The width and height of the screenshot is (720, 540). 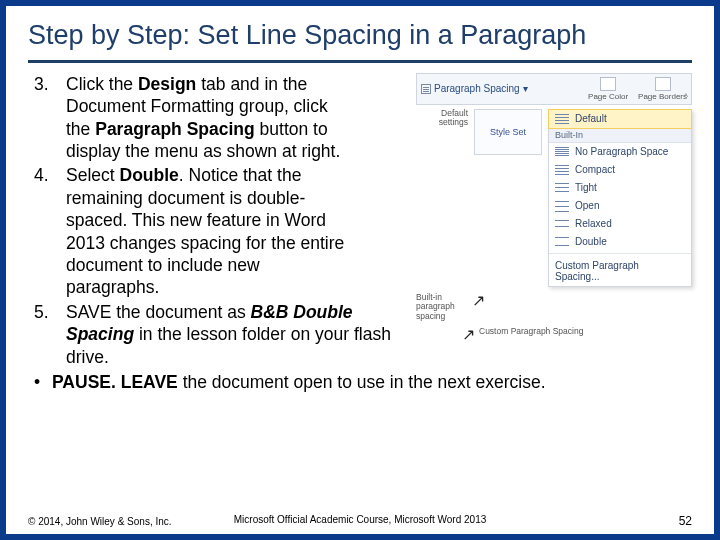 What do you see at coordinates (236, 118) in the screenshot?
I see `step-item: 3.Click the Design tab and in the Docume…` at bounding box center [236, 118].